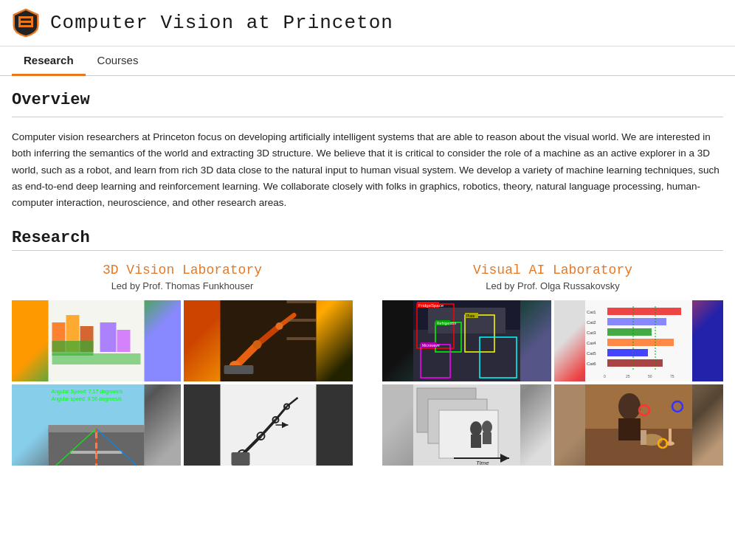 Image resolution: width=735 pixels, height=560 pixels. What do you see at coordinates (483, 463) in the screenshot?
I see `svg-text: Time` at bounding box center [483, 463].